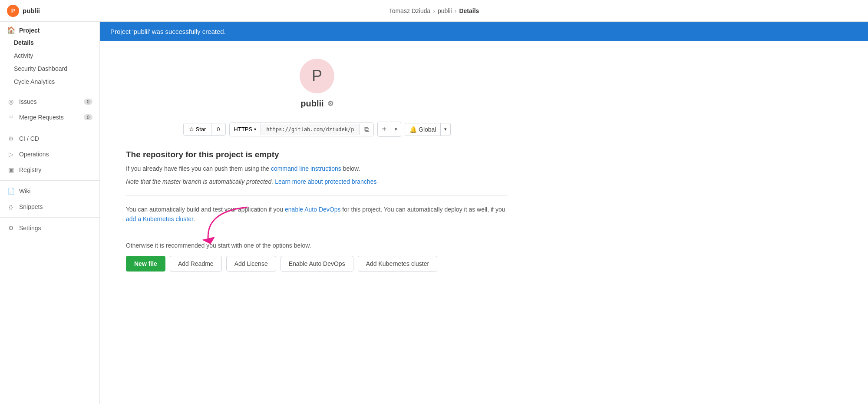  Describe the element at coordinates (469, 11) in the screenshot. I see `breadcrumb-current: Details` at that location.